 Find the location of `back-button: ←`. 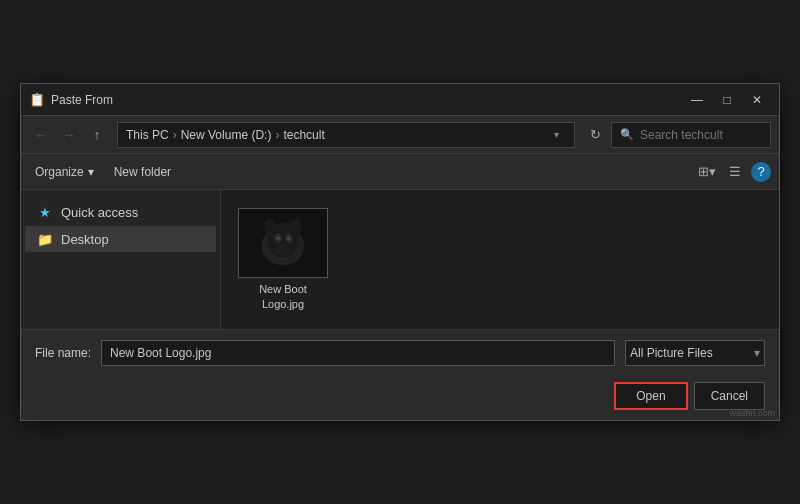

back-button: ← is located at coordinates (41, 135).